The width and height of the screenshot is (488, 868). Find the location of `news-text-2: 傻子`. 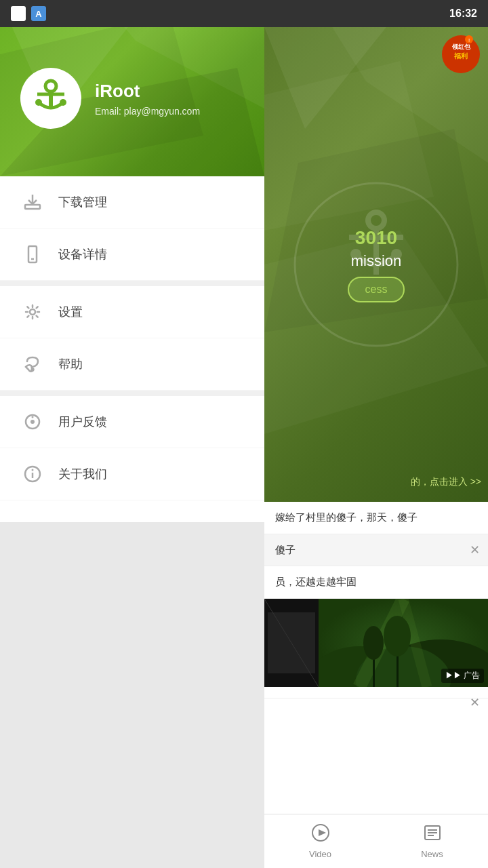

news-text-2: 傻子 is located at coordinates (376, 551).